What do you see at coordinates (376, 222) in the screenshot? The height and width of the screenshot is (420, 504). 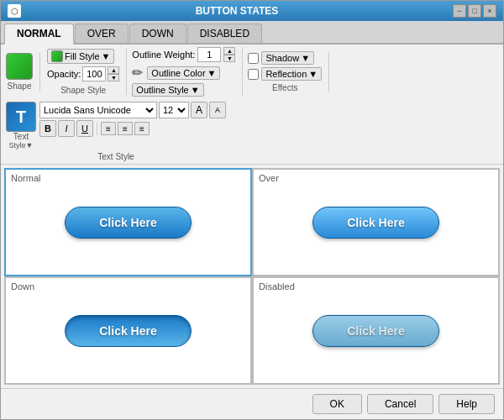 I see `over-state-panel: Over Click Here` at bounding box center [376, 222].